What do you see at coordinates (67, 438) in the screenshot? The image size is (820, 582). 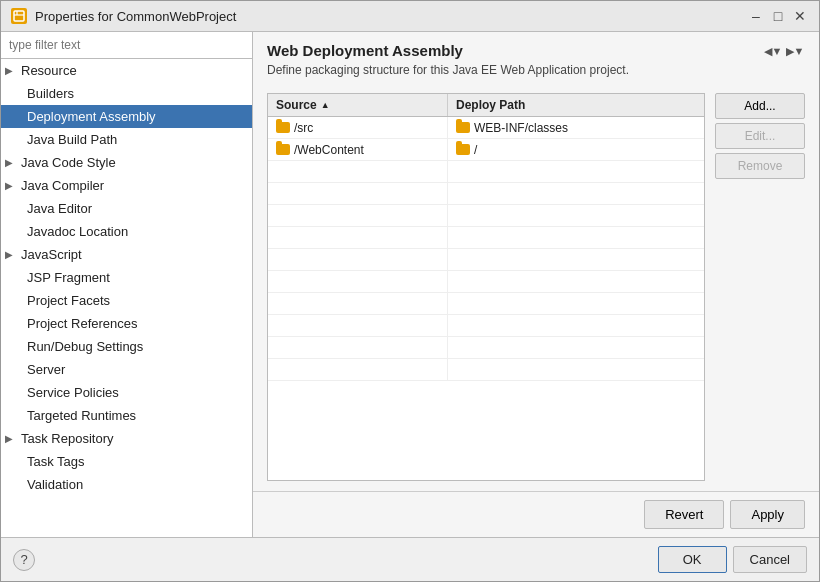 I see `sidebar-item-label: Task Repository` at bounding box center [67, 438].